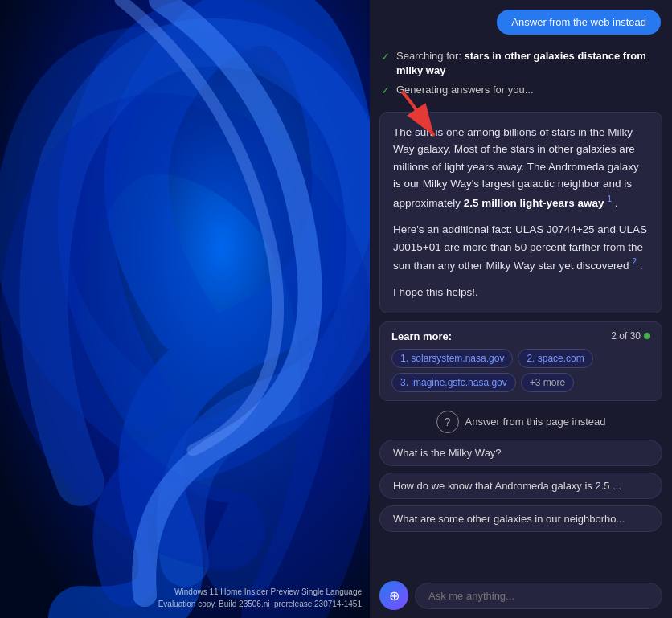  What do you see at coordinates (521, 63) in the screenshot?
I see `searching-status: ✓ Searching for: stars in other galaxies…` at bounding box center [521, 63].